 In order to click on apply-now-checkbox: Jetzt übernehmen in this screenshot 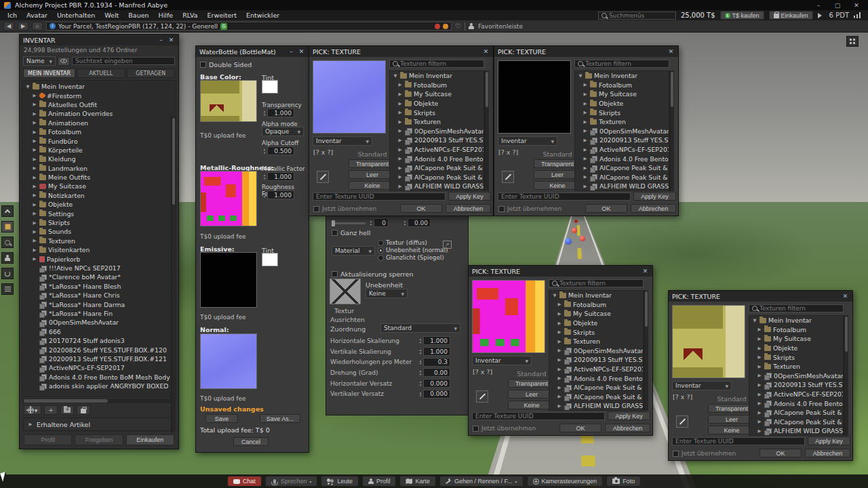, I will do `click(704, 453)`.